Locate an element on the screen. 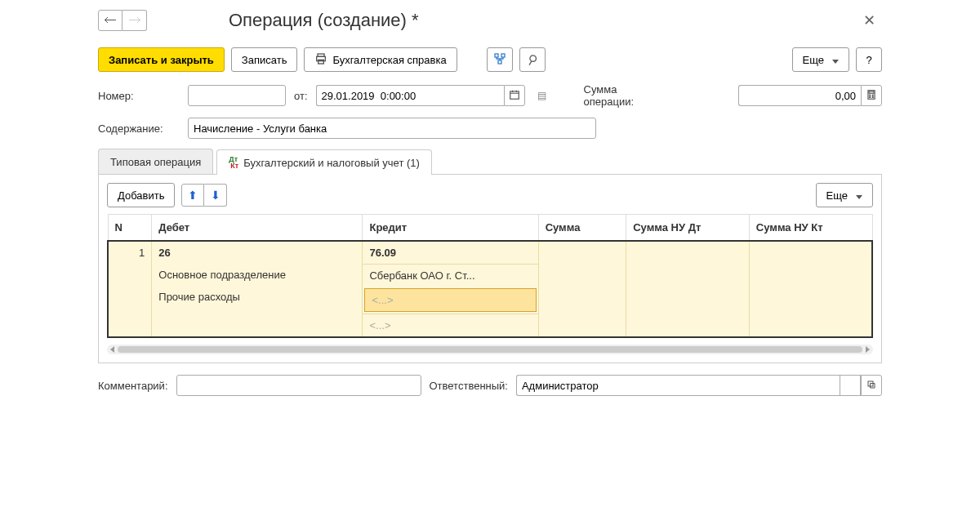  attach-button: ⚲ is located at coordinates (532, 60).